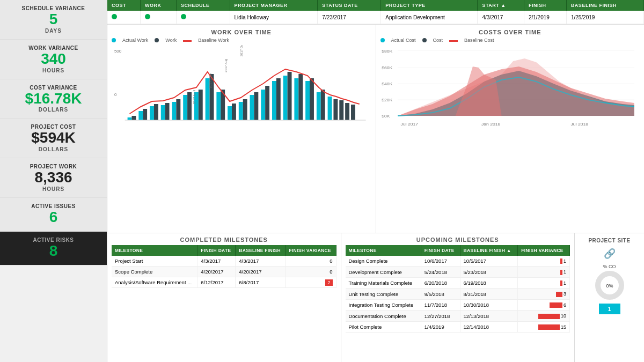  What do you see at coordinates (489, 327) in the screenshot?
I see `um-baseline-finish: 12/14/2018` at bounding box center [489, 327].